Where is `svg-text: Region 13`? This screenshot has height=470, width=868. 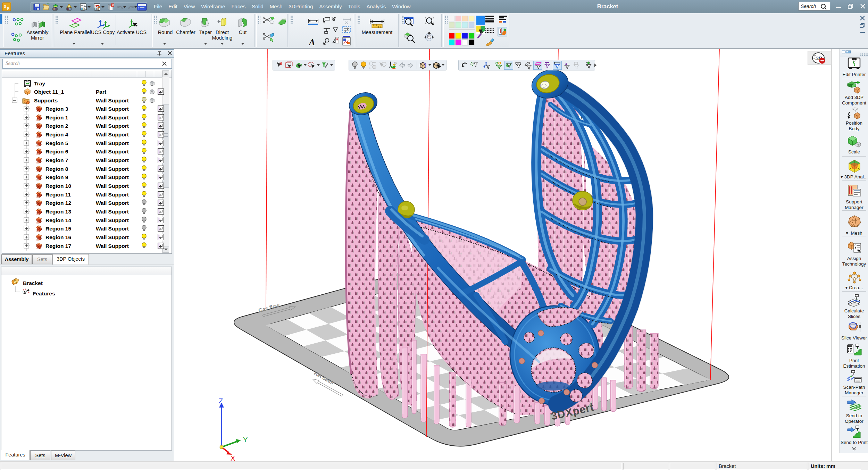
svg-text: Region 13 is located at coordinates (58, 212).